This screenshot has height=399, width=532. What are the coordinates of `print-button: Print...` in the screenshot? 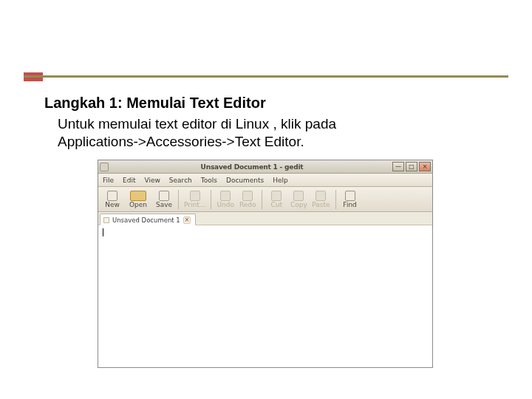 It's located at (195, 200).